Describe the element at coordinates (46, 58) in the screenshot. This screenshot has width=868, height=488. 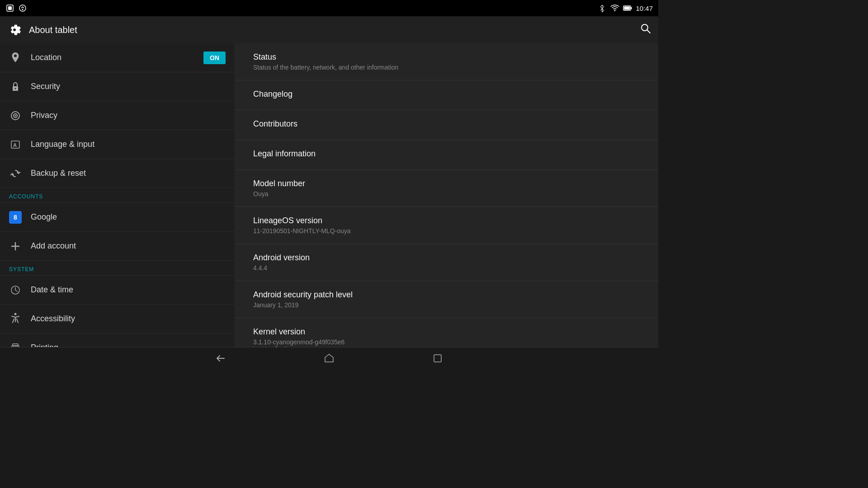
I see `sidebar-item-location-label: Location` at that location.